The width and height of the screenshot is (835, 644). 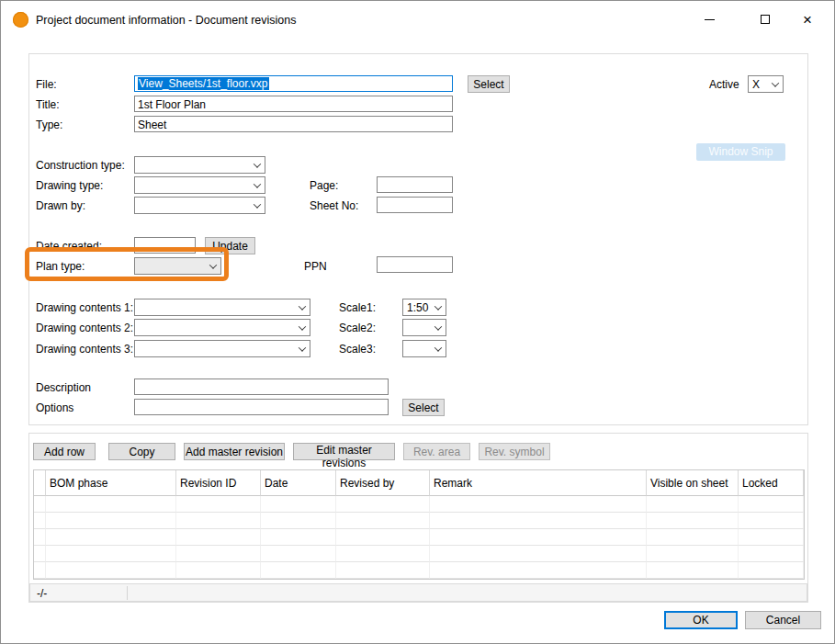 I want to click on add-master-revision-button: Add master revision, so click(x=234, y=452).